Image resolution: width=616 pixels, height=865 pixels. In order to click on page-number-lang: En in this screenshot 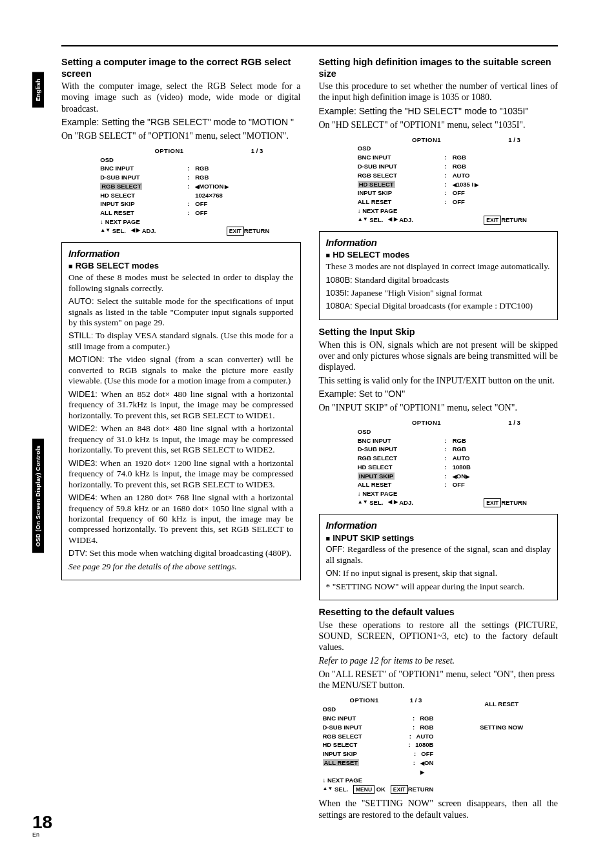, I will do `click(43, 835)`.